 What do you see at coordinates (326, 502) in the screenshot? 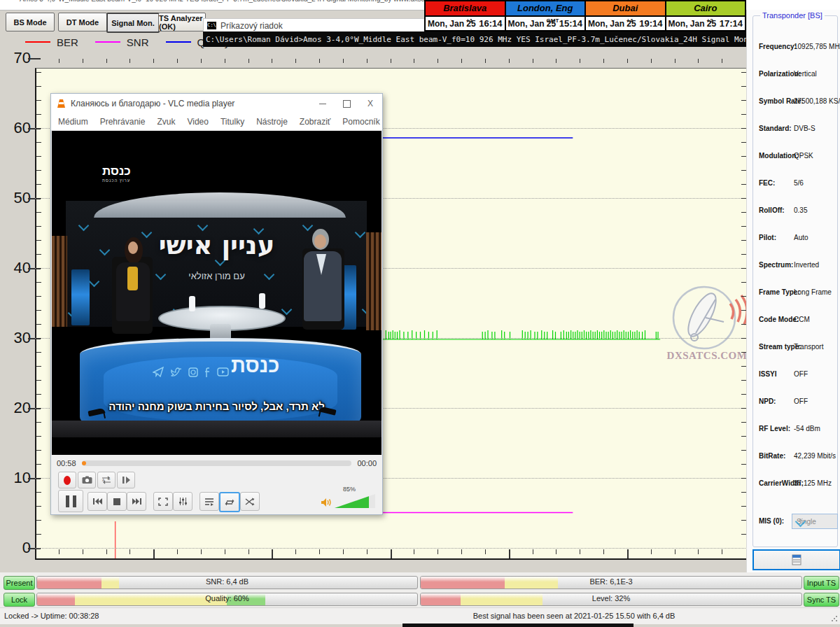
I see `speaker-icon` at bounding box center [326, 502].